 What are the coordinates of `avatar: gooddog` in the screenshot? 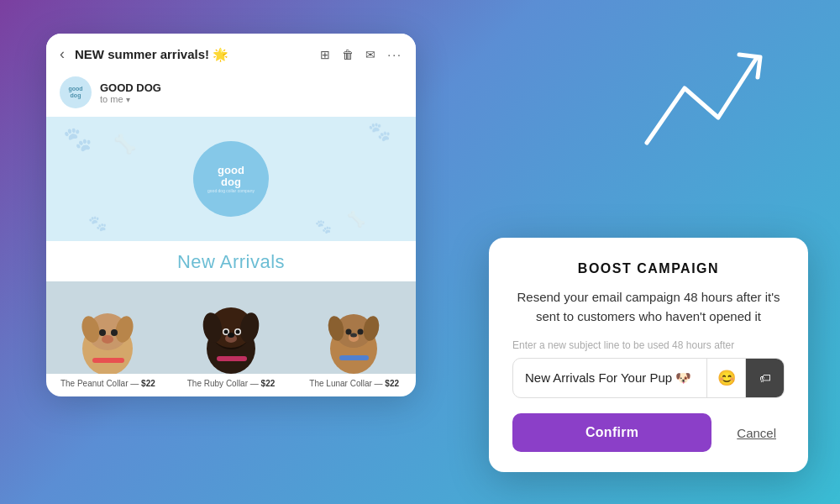 It's located at (76, 92).